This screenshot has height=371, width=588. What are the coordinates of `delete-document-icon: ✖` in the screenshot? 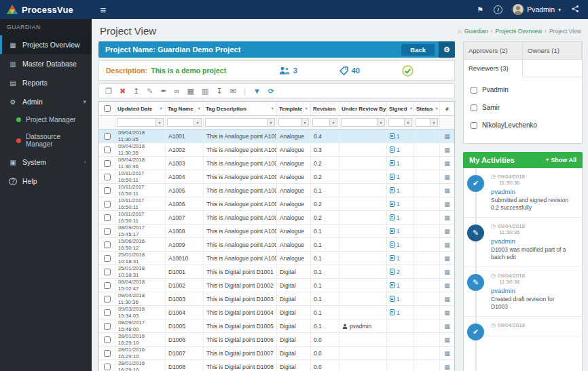 It's located at (122, 91).